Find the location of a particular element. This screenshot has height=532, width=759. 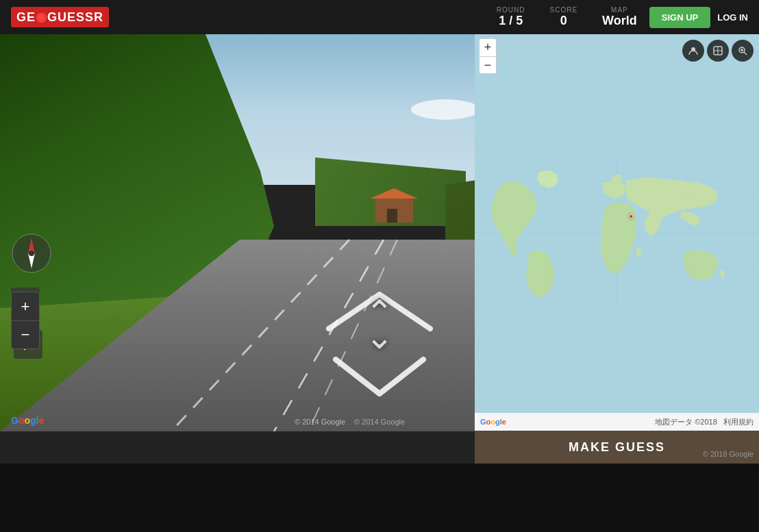

logo: GE◉GUESSR is located at coordinates (60, 17).